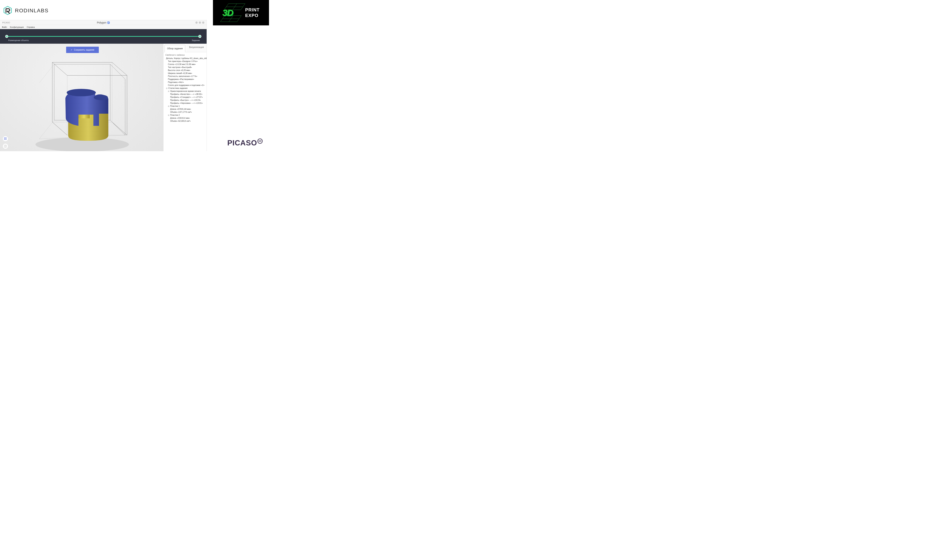 This screenshot has width=934, height=560. I want to click on print-expo-text: PRINT EXPO, so click(253, 13).